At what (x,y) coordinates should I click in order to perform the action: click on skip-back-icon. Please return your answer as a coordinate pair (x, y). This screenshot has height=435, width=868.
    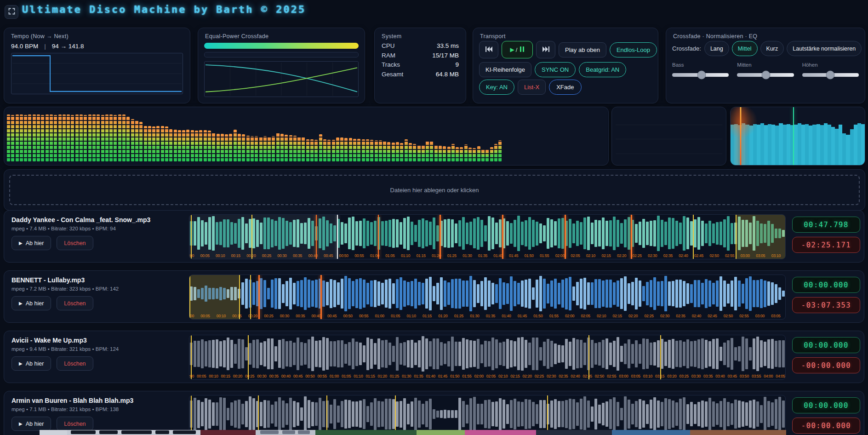
    Looking at the image, I should click on (489, 50).